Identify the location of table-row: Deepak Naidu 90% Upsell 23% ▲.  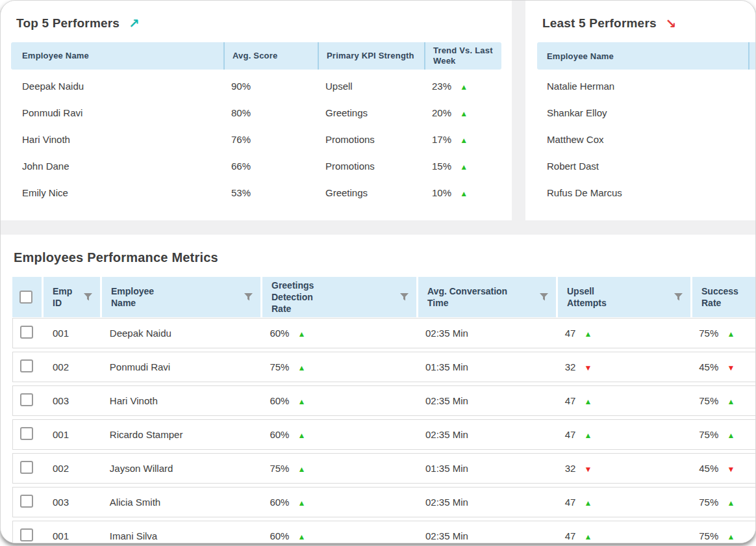
(256, 86).